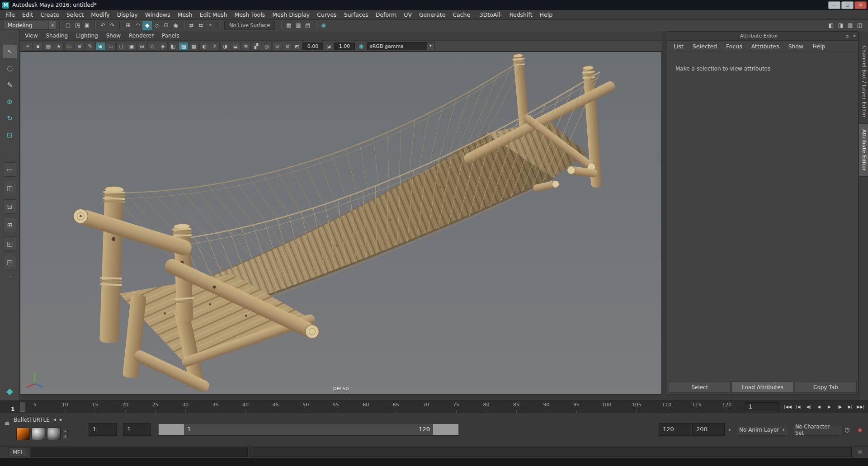  What do you see at coordinates (401, 46) in the screenshot?
I see `colorspace-dropdown: sRGB gamma ▾` at bounding box center [401, 46].